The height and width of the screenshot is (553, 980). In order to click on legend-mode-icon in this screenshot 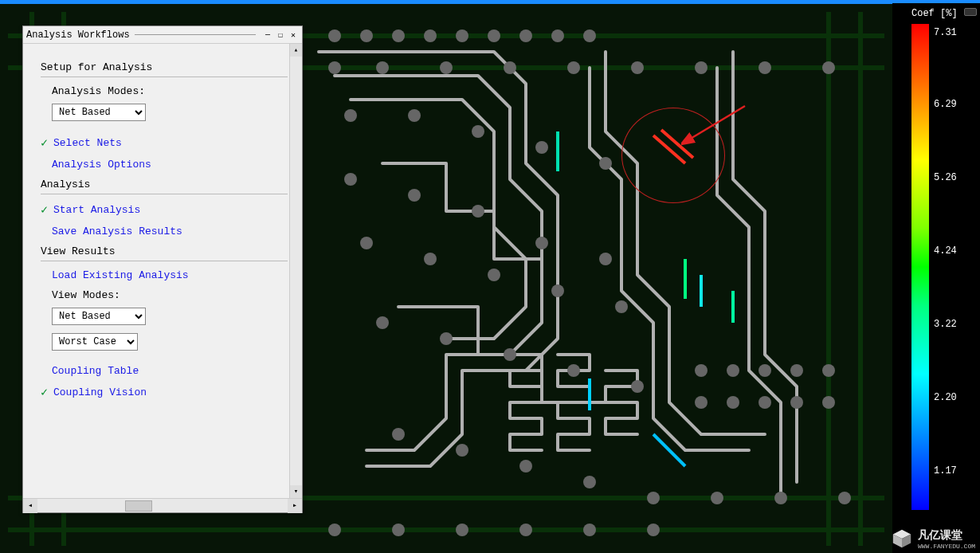, I will do `click(970, 12)`.